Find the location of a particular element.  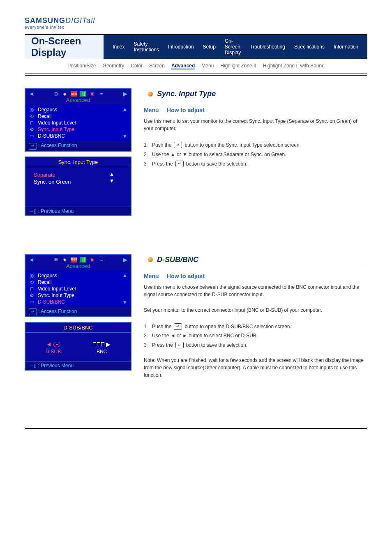

osd-sub-title: Sync. Input Type is located at coordinates (78, 162).